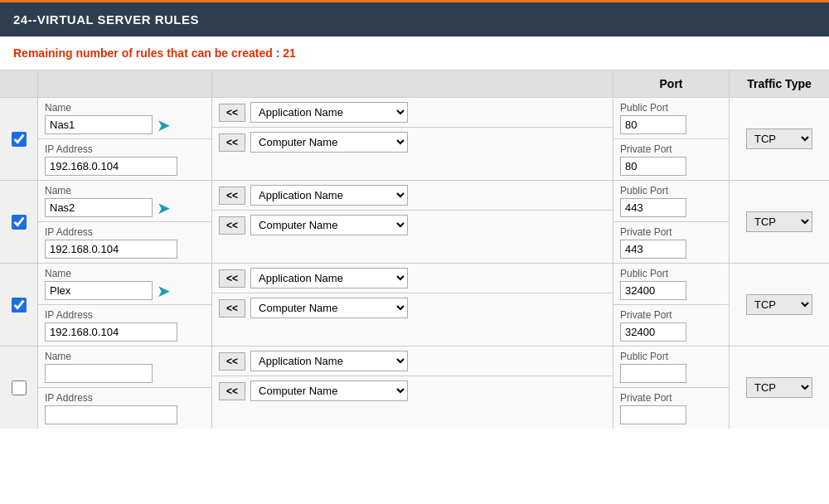 This screenshot has width=829, height=504. Describe the element at coordinates (124, 398) in the screenshot. I see `ip-label-3: IP Address` at that location.